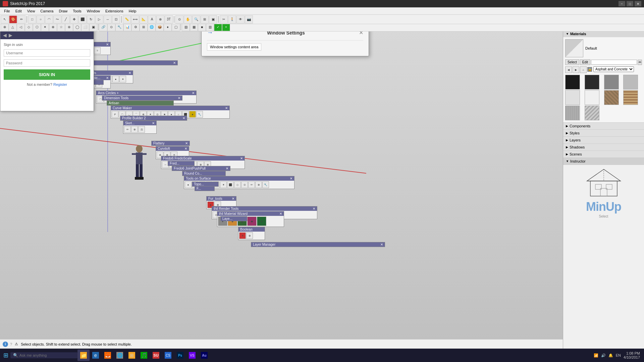  Describe the element at coordinates (144, 355) in the screenshot. I see `taskbar-wm: 🎵` at that location.